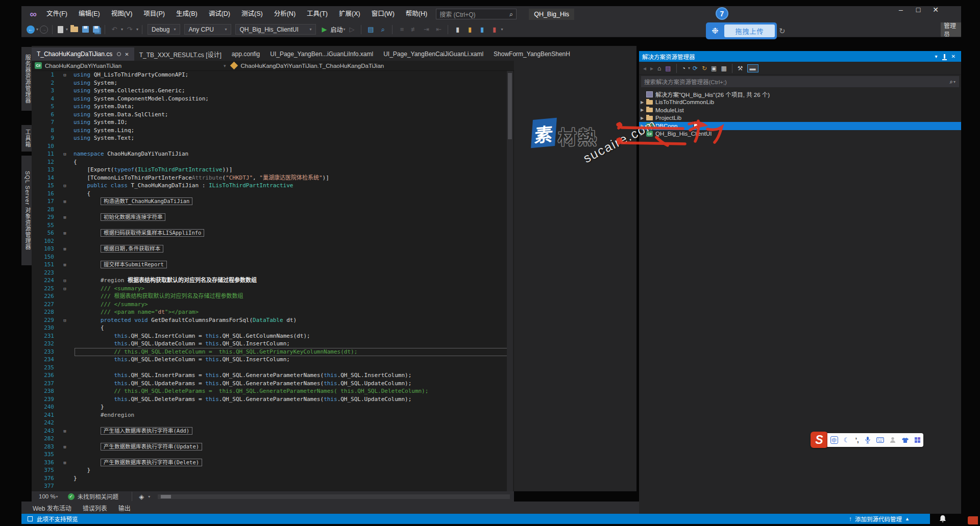  Describe the element at coordinates (800, 134) in the screenshot. I see `tree-item-QH_Big_His_ClientUI: ▶C#QH_Big_His_ClientUI` at that location.